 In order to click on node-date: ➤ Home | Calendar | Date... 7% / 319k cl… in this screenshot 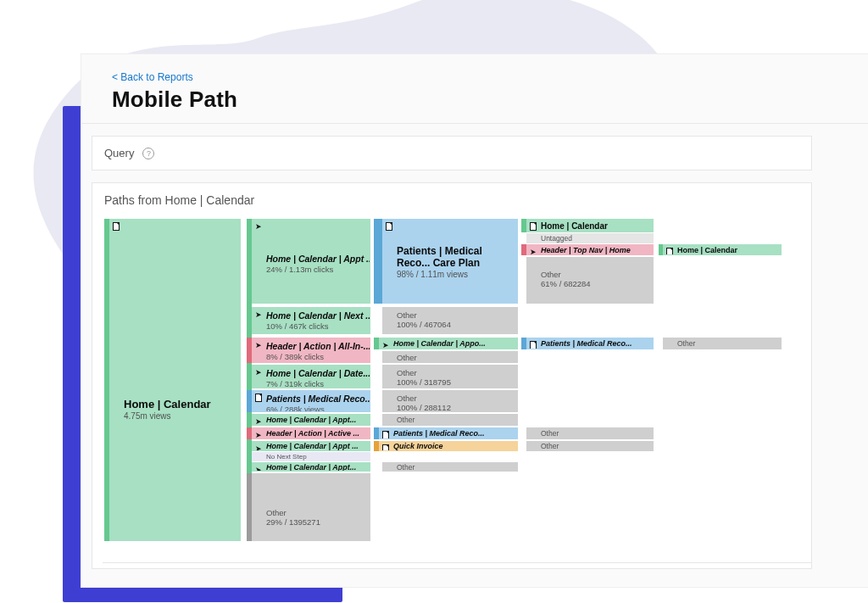, I will do `click(311, 377)`.